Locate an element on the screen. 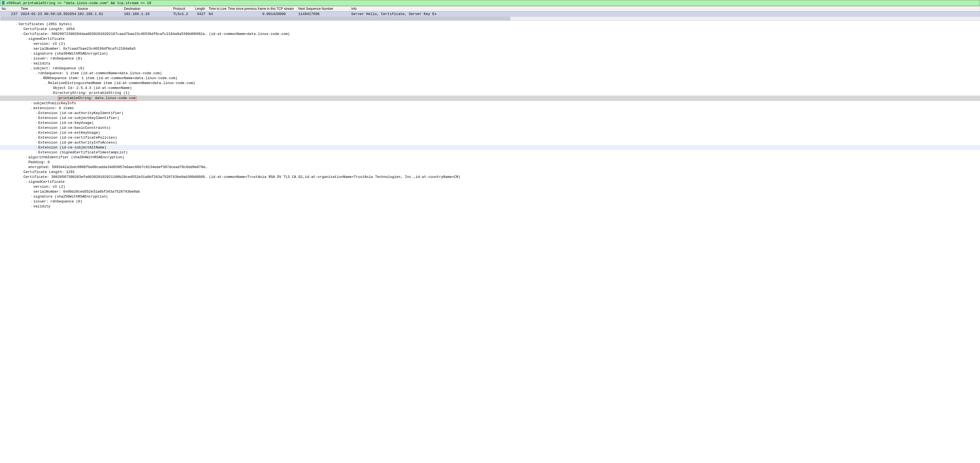 Image resolution: width=980 pixels, height=463 pixels. node-padding: Padding: 0 is located at coordinates (490, 163).